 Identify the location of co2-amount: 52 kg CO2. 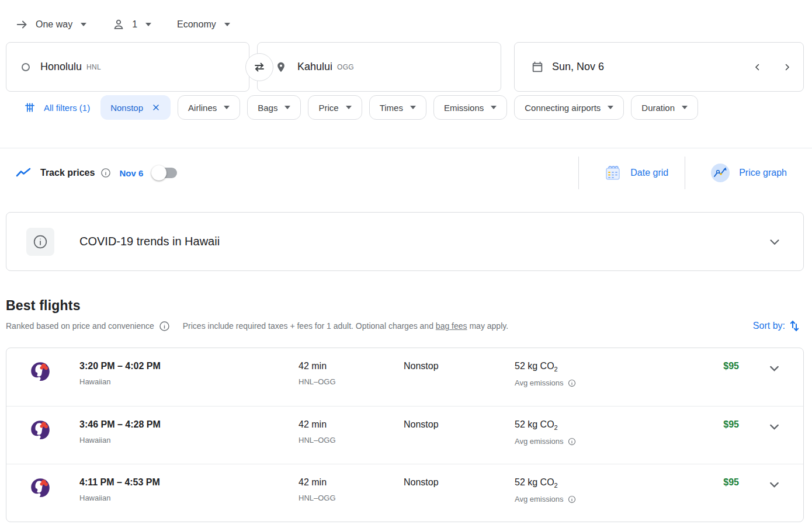
(588, 483).